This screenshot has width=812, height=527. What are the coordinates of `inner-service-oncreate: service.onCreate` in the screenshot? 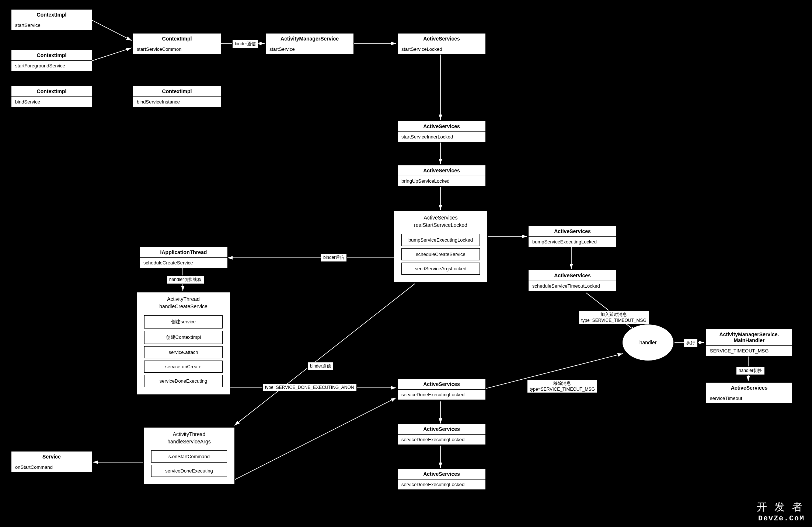 It's located at (184, 367).